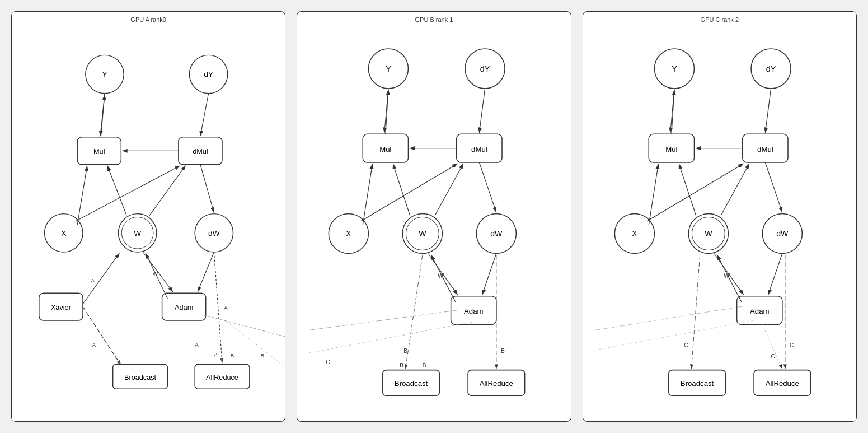 The width and height of the screenshot is (868, 433). Describe the element at coordinates (62, 308) in the screenshot. I see `svg-text: Xavier` at that location.